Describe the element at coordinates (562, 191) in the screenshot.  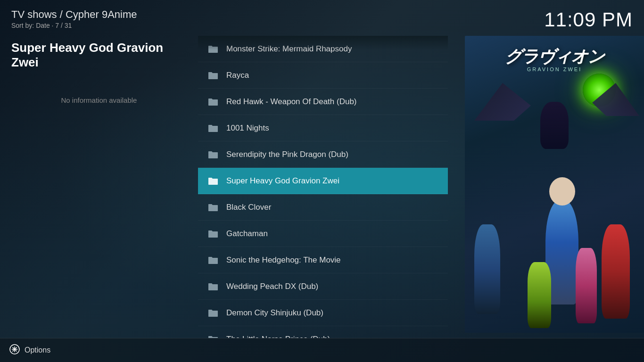
I see `char1-head` at that location.